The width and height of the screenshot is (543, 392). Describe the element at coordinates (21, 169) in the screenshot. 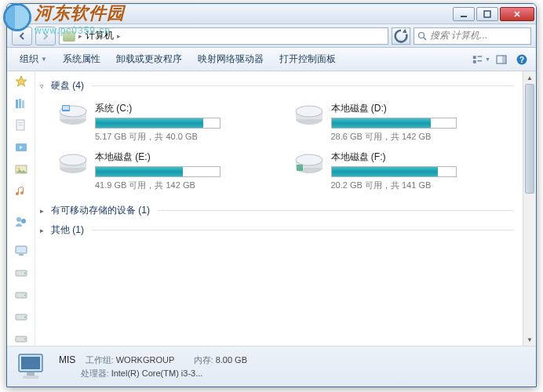

I see `pictures-icon` at that location.